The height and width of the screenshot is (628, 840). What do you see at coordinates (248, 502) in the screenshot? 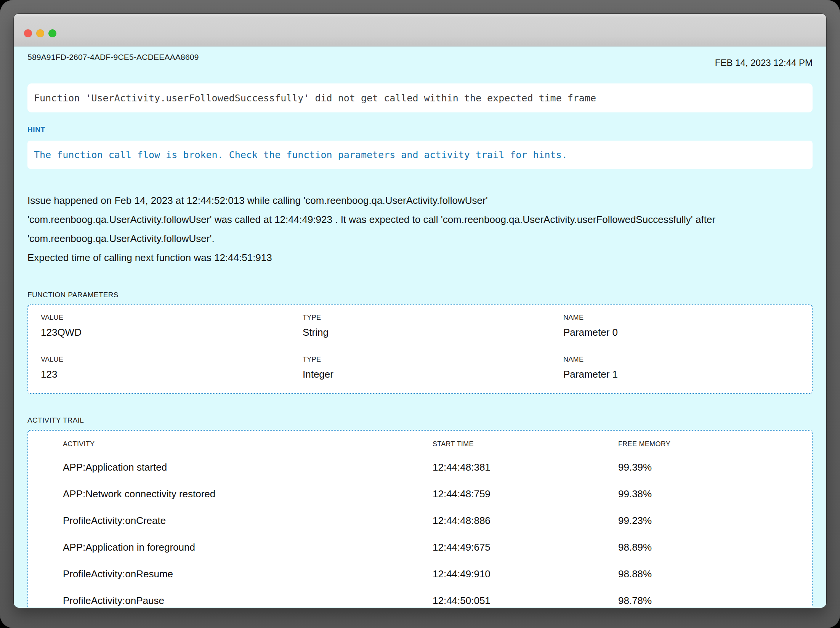
I see `activity-name: APP:Network connectivity restored` at bounding box center [248, 502].